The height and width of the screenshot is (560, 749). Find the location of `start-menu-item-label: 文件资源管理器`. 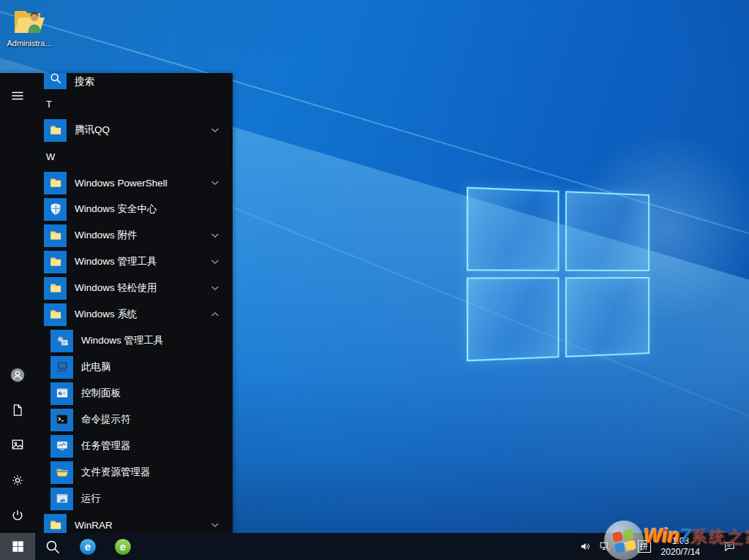

start-menu-item-label: 文件资源管理器 is located at coordinates (116, 472).